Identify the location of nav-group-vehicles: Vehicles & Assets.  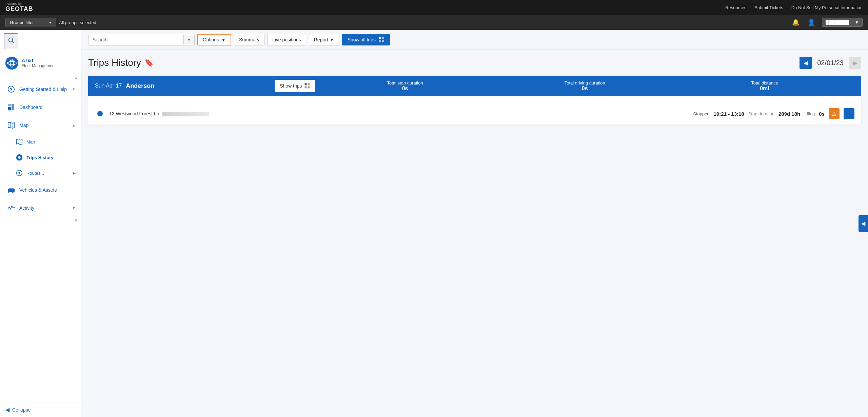
(41, 190).